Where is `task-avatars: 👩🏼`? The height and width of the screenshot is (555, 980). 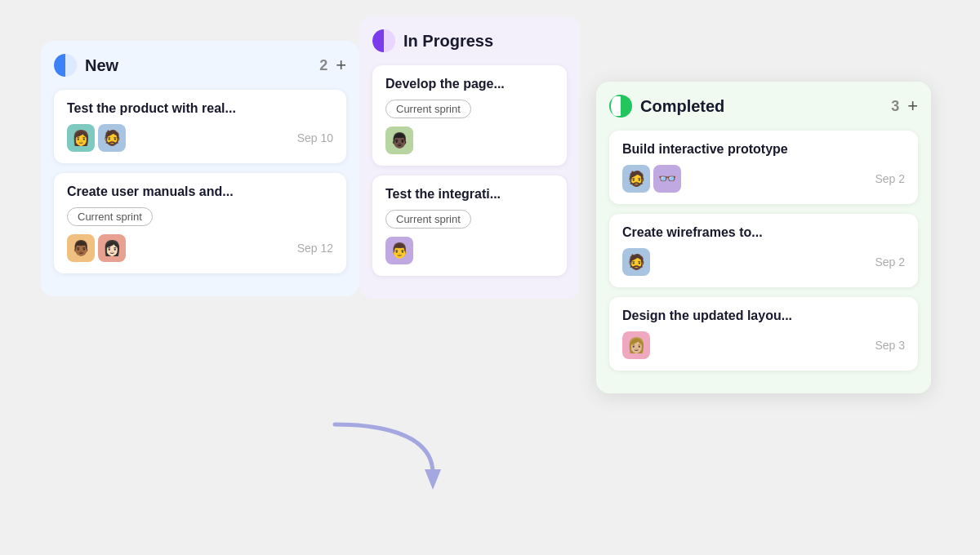 task-avatars: 👩🏼 is located at coordinates (636, 345).